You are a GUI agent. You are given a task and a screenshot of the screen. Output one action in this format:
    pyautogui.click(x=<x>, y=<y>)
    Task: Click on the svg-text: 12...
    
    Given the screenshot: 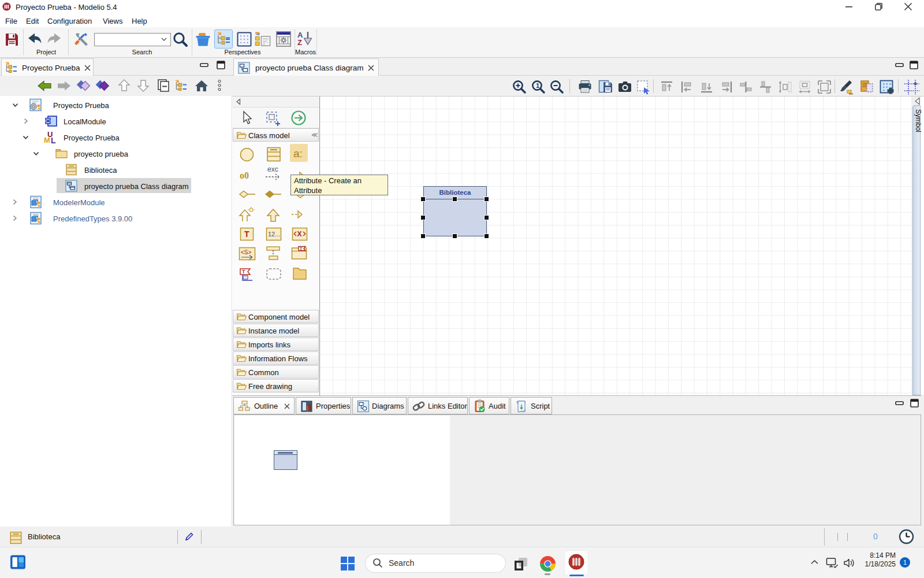 What is the action you would take?
    pyautogui.click(x=274, y=234)
    